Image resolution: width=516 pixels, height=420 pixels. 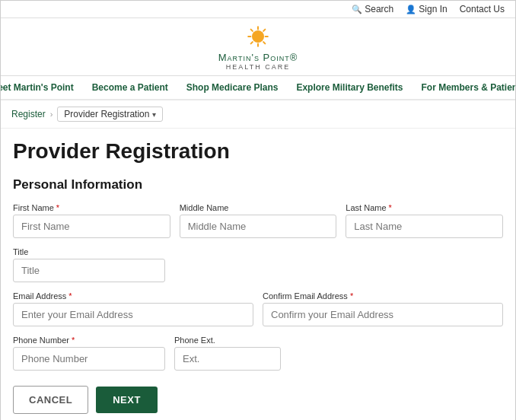 I want to click on first-name-label: First Name *, so click(x=91, y=208).